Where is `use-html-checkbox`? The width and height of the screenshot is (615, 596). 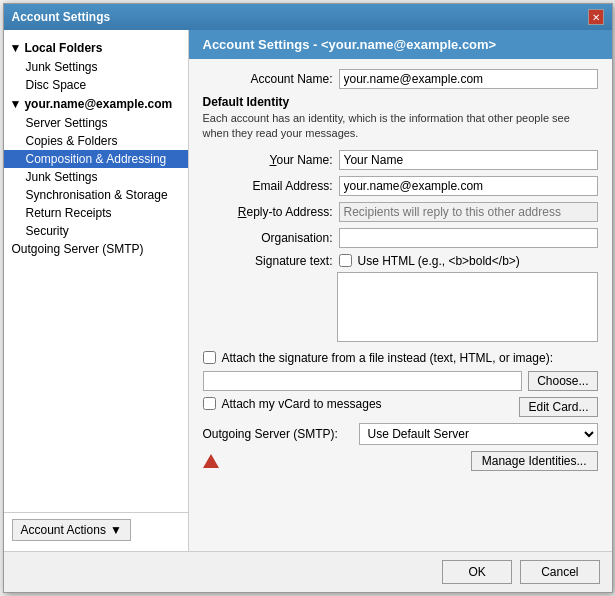 use-html-checkbox is located at coordinates (346, 260).